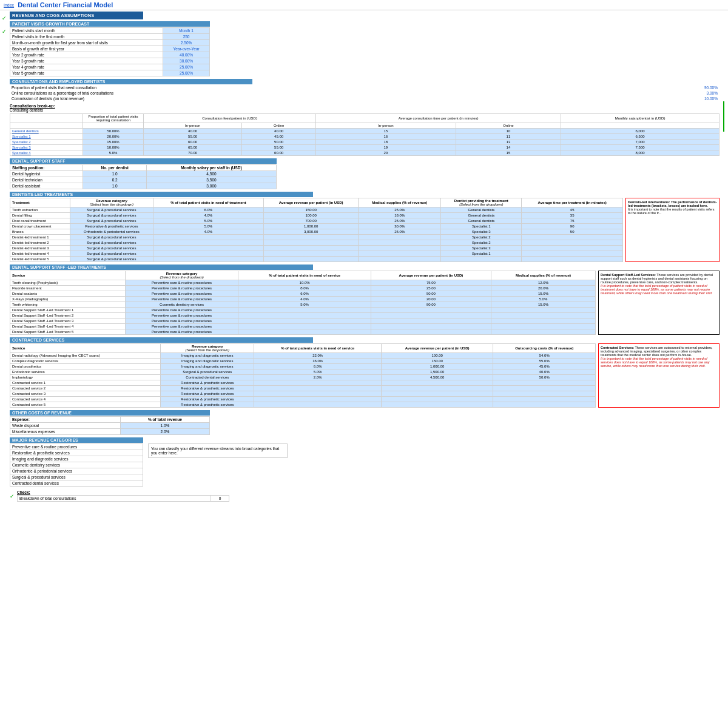  What do you see at coordinates (303, 305) in the screenshot?
I see `table-row: Teeth whitening Cosmetic dentistry servi…` at bounding box center [303, 305].